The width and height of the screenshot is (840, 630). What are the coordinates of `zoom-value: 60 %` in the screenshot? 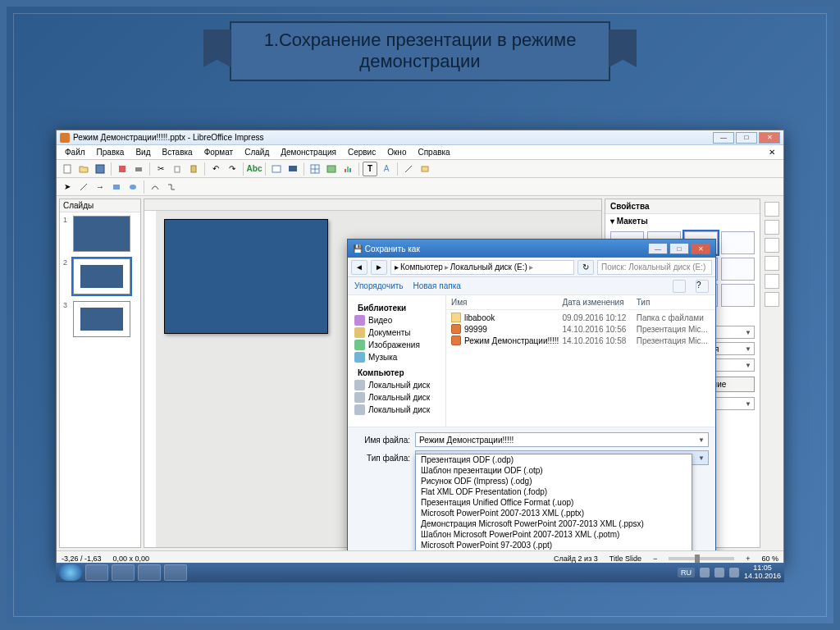 It's located at (769, 559).